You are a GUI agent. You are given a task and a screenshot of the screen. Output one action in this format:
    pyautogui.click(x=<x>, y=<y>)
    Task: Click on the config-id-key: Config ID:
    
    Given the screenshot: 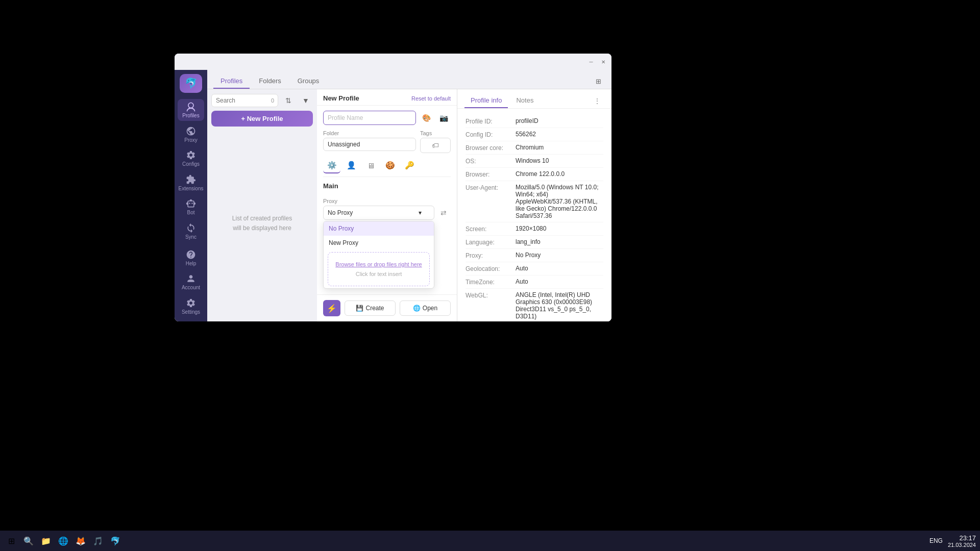 What is the action you would take?
    pyautogui.click(x=488, y=135)
    